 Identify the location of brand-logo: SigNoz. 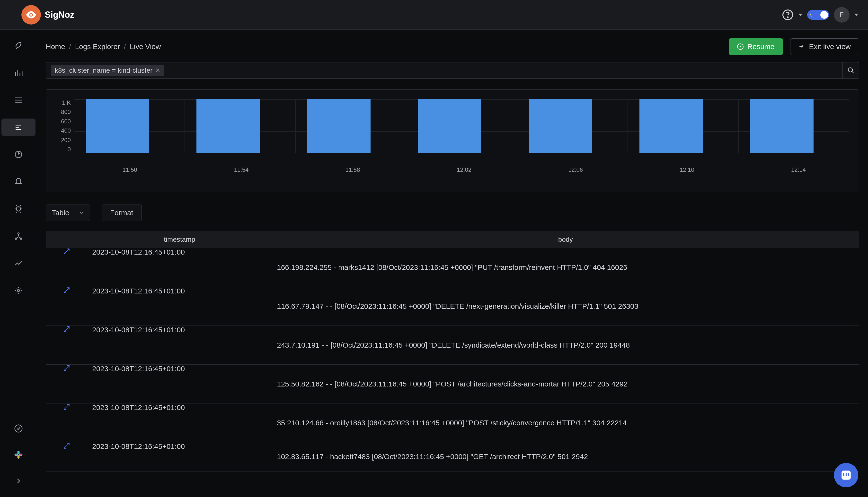
(48, 15).